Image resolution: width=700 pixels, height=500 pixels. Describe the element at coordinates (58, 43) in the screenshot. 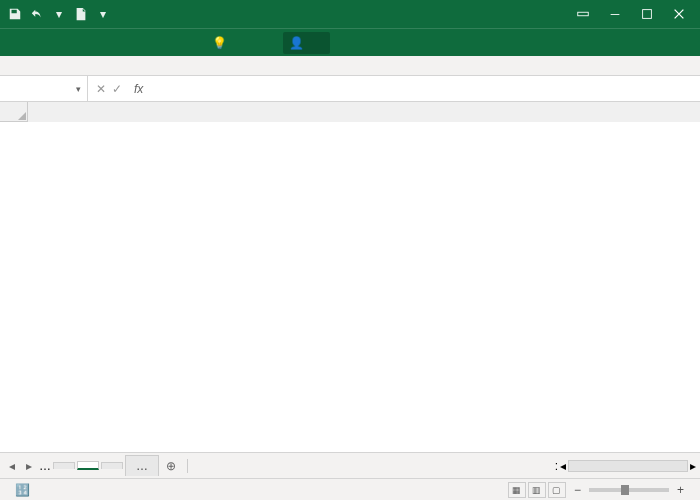

I see `tab-insert` at that location.